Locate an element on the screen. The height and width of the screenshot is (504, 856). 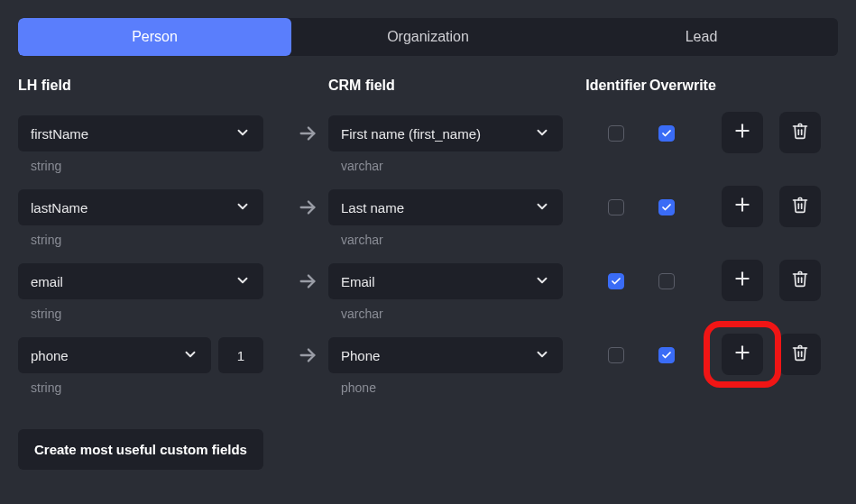
lh-field-select: phone is located at coordinates (115, 355).